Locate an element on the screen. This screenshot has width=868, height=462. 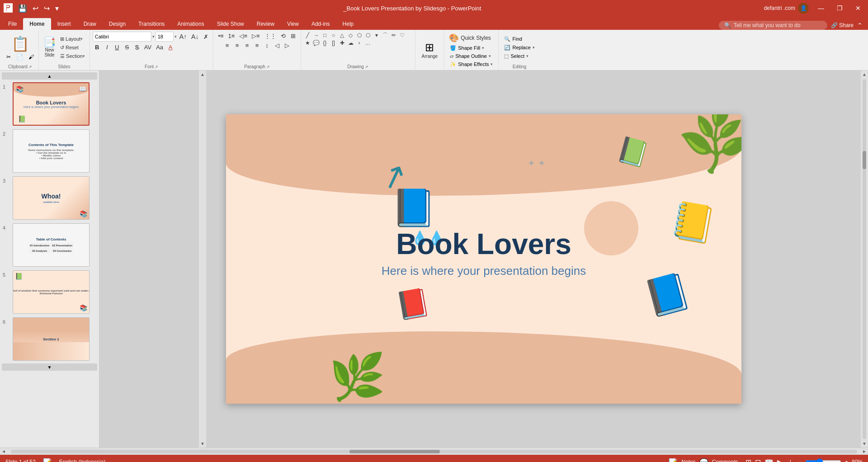
shape-curve: ⌒ is located at coordinates (385, 35).